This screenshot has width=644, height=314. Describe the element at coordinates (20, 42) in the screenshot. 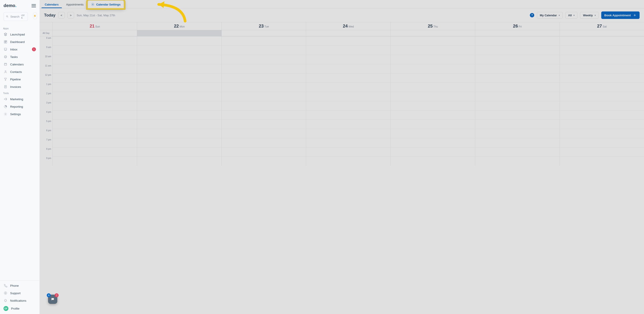

I see `sidebar-item-dashboard: Dashboard` at that location.